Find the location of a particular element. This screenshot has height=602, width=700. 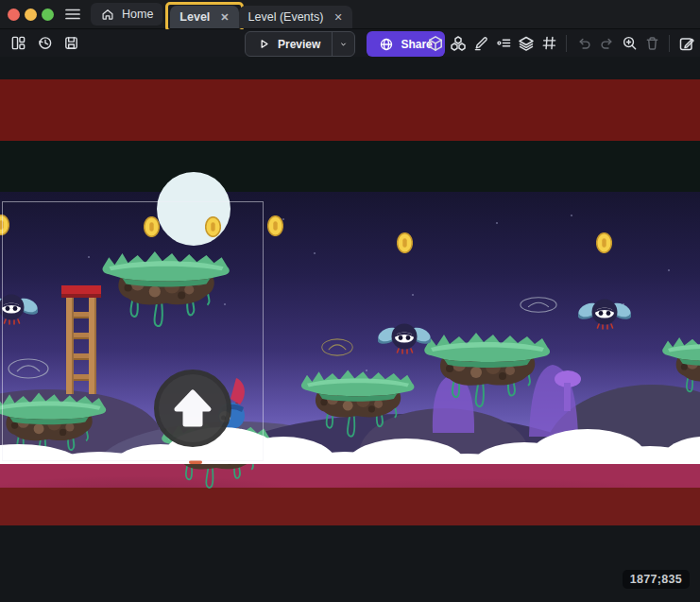

edit-note-icon is located at coordinates (687, 43).